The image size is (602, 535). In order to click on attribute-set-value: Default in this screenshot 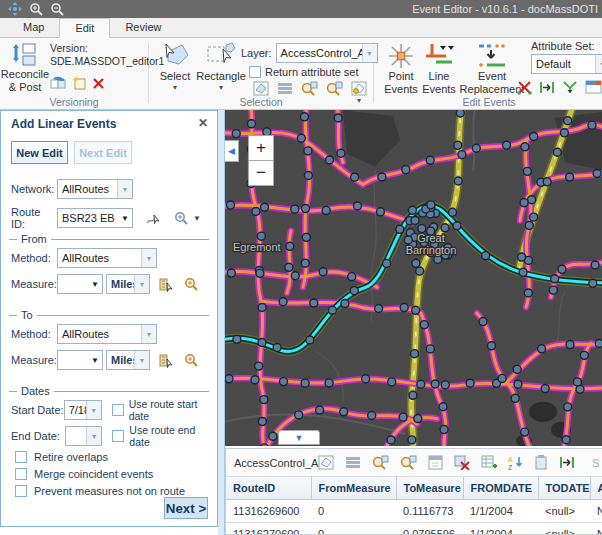, I will do `click(564, 64)`.